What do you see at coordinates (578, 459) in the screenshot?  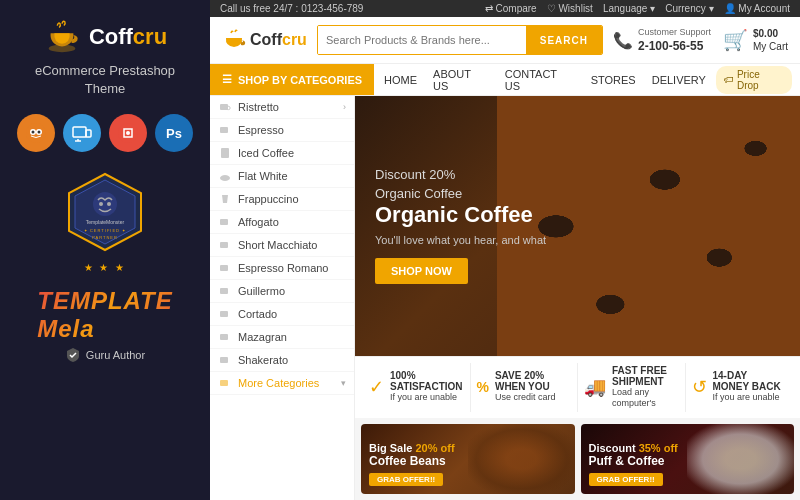 I see `promo-cards: Big Sale 20% off Coffee Beans GRAB OFFER…` at bounding box center [578, 459].